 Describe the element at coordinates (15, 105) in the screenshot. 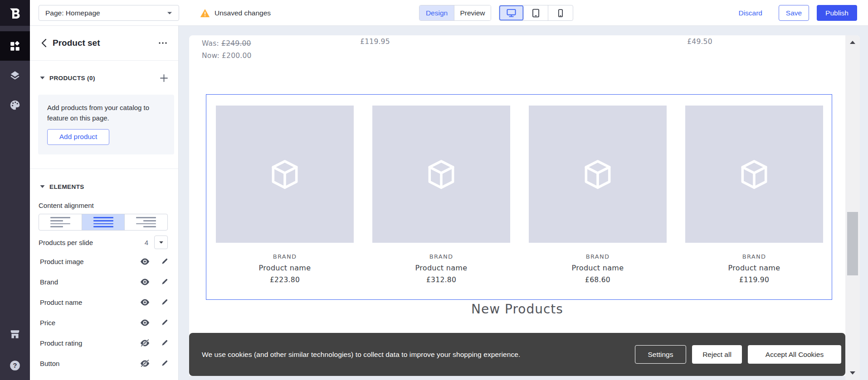

I see `rail-item-theme-styles` at that location.